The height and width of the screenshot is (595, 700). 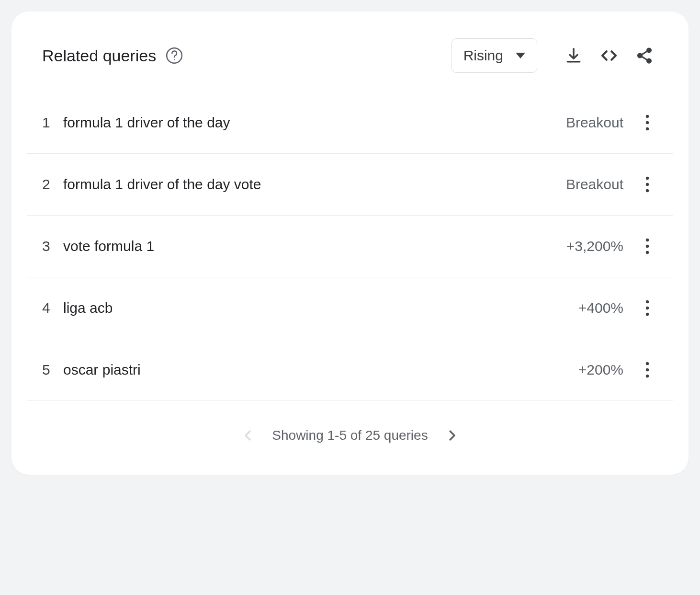 I want to click on sort-dropdown: Rising, so click(x=494, y=56).